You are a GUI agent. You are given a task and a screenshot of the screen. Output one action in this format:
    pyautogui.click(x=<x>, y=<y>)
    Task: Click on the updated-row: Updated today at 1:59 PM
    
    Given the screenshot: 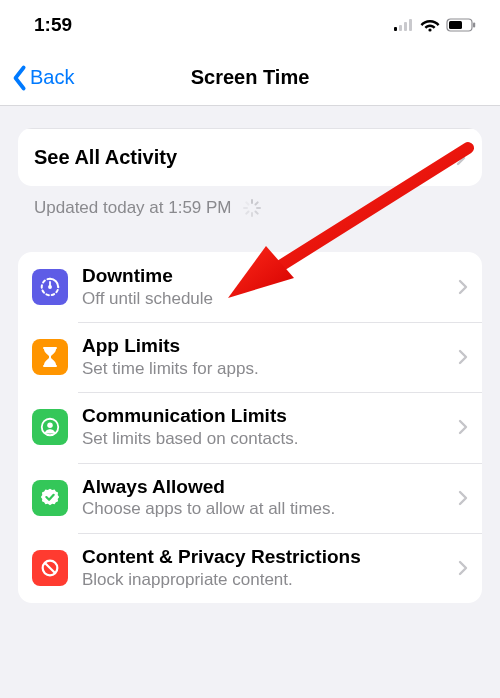 What is the action you would take?
    pyautogui.click(x=250, y=202)
    